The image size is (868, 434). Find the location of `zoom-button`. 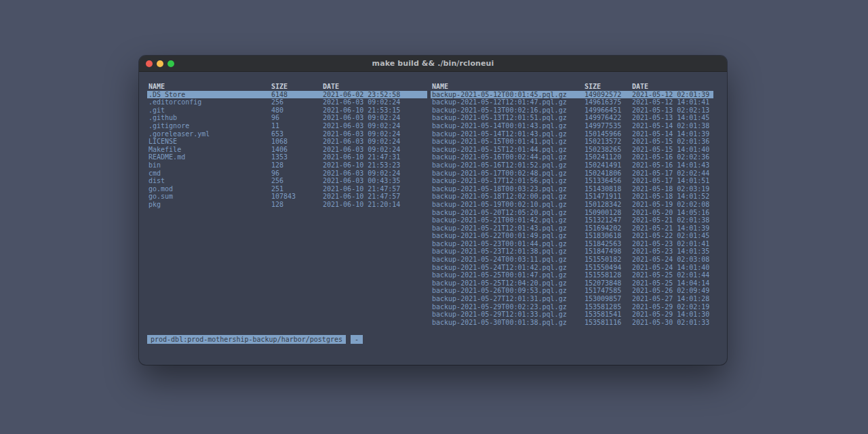

zoom-button is located at coordinates (171, 64).